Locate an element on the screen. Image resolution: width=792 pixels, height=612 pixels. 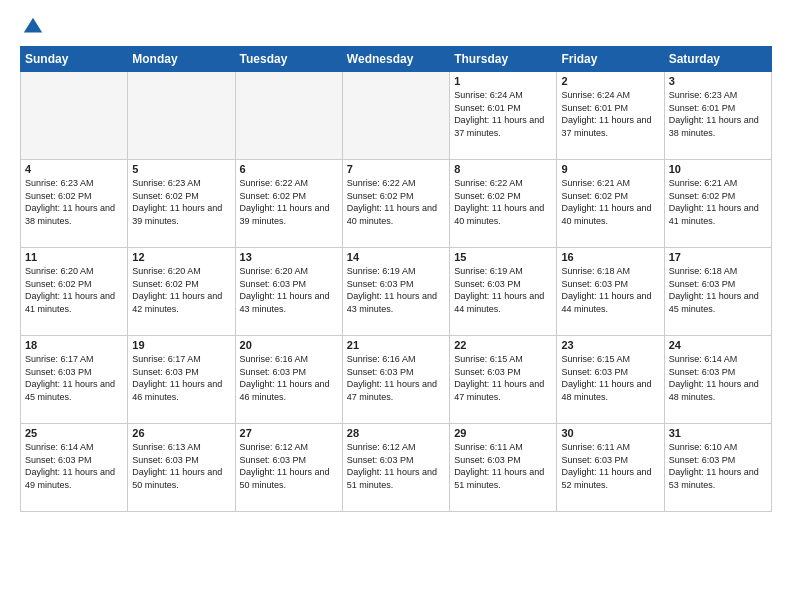
calendar-cell: 31Sunrise: 6:10 AMSunset: 6:03 PMDayligh… is located at coordinates (718, 468).